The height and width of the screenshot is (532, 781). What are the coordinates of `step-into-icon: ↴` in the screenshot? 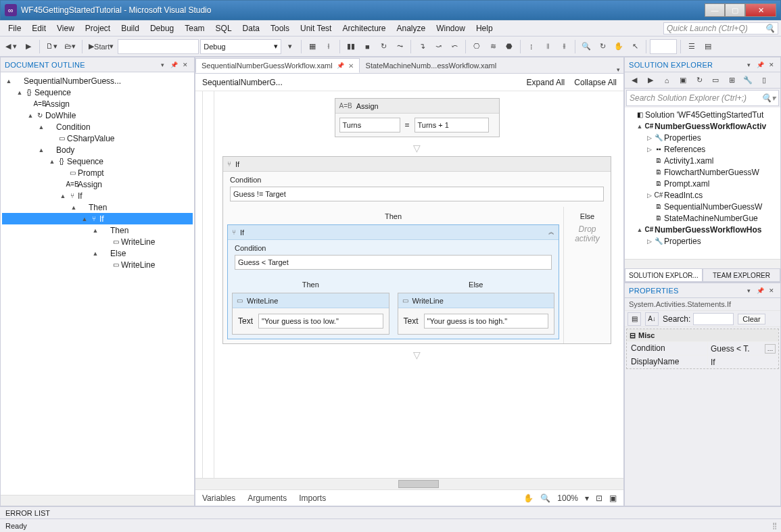 It's located at (422, 47).